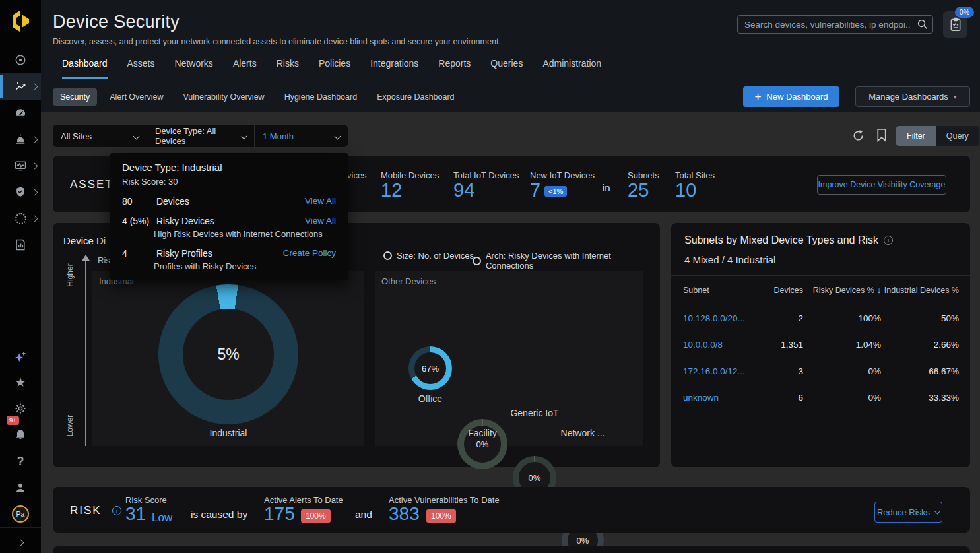 This screenshot has height=553, width=980. What do you see at coordinates (835, 24) in the screenshot?
I see `global-search` at bounding box center [835, 24].